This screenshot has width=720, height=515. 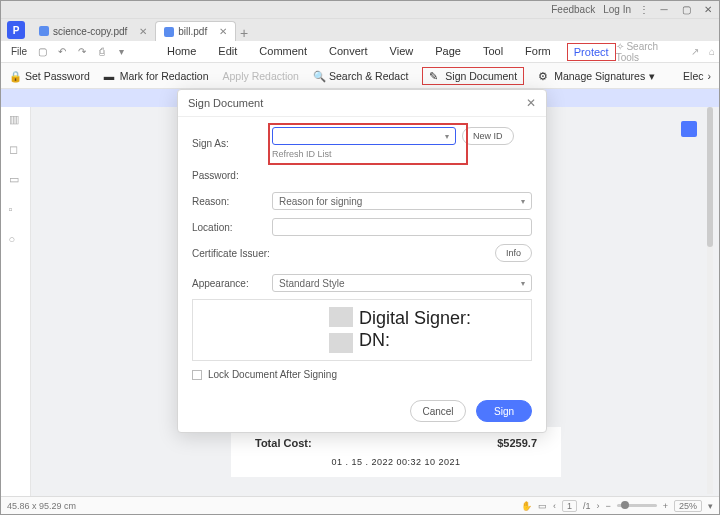 I want to click on prev-page-button: ‹, so click(x=554, y=506).